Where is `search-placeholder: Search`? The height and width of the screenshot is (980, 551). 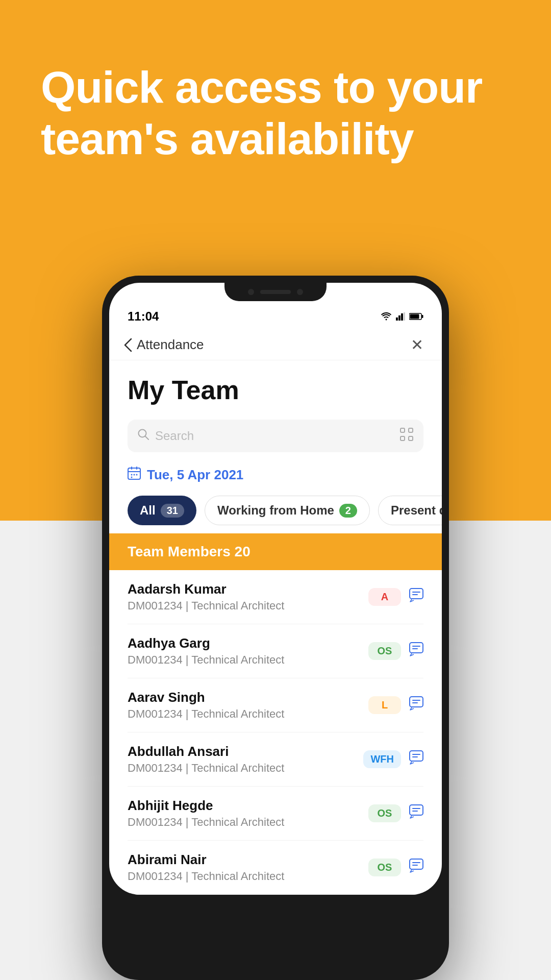
search-placeholder: Search is located at coordinates (274, 436).